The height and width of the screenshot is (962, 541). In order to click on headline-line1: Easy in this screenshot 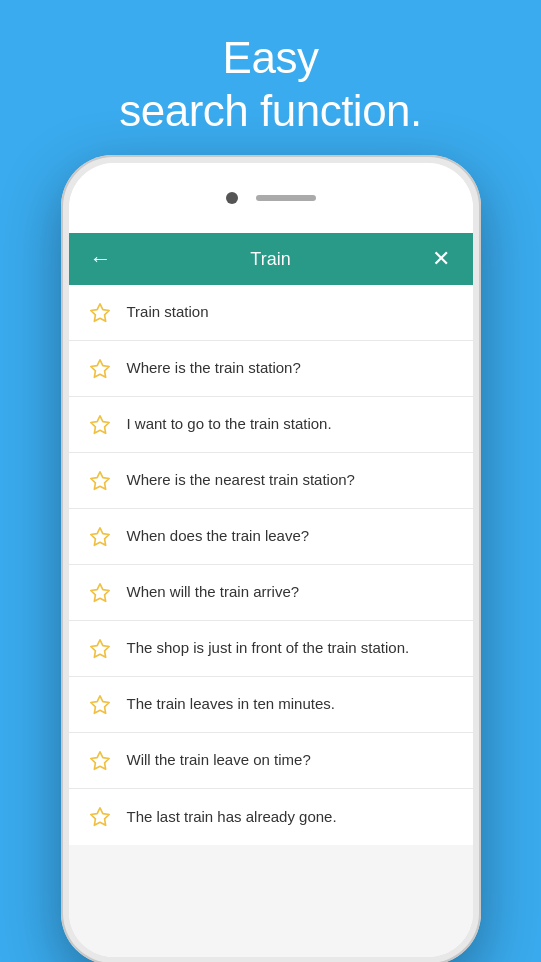, I will do `click(271, 58)`.